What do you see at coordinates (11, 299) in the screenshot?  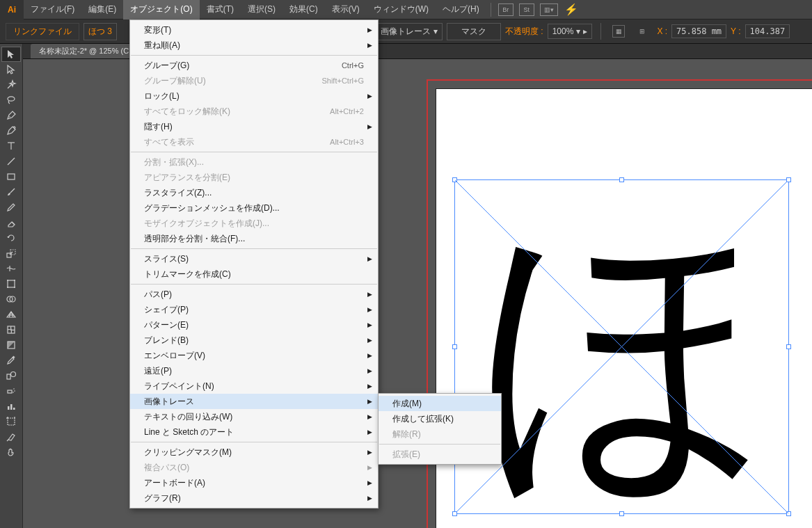 I see `shape-builder-tool` at bounding box center [11, 299].